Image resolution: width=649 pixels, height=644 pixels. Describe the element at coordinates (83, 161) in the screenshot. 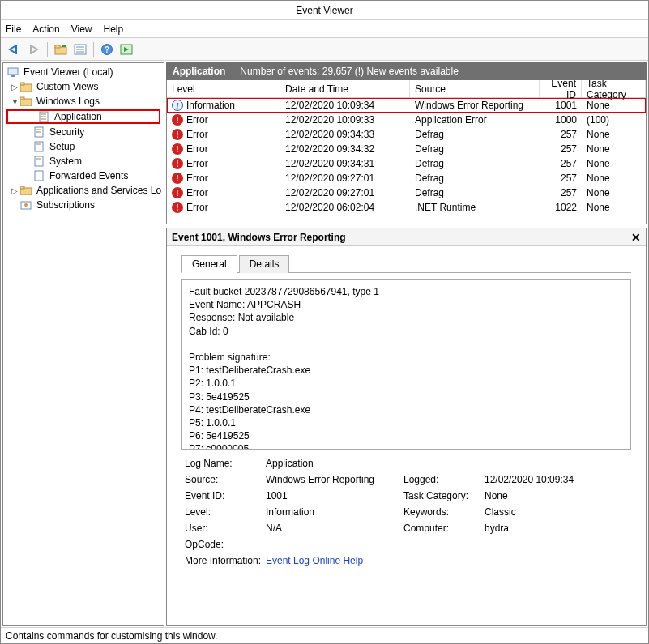

I see `tree-system: System` at that location.